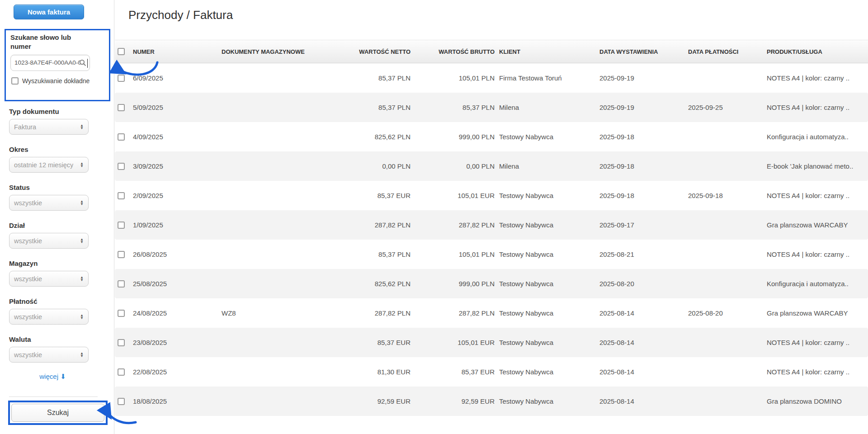  I want to click on table-row: 2/09/2025 85,37 EUR 105,01 EUR Testowy N…, so click(491, 195).